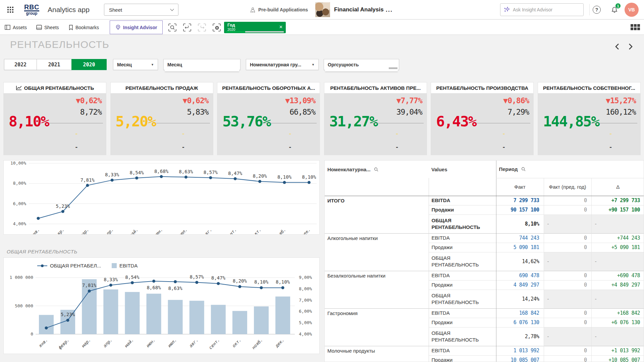 The height and width of the screenshot is (362, 644). Describe the element at coordinates (141, 10) in the screenshot. I see `sheet-dropdown: Sheet` at that location.